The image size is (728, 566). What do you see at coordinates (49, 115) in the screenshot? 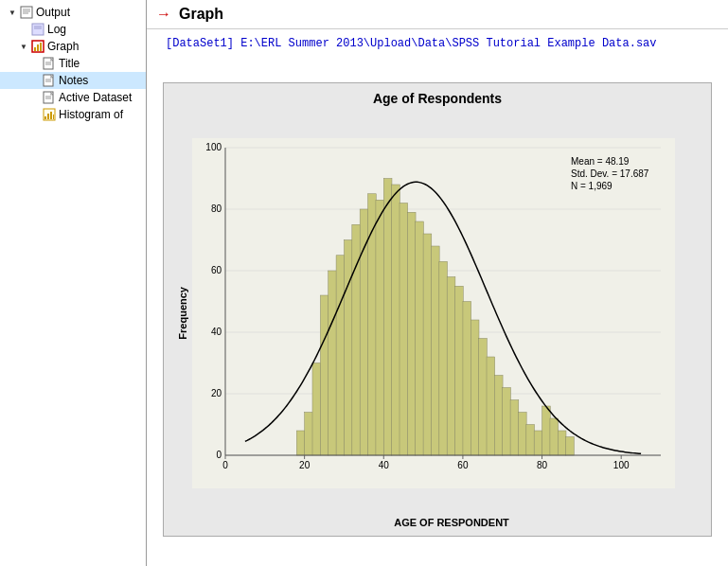
I see `histogram-icon` at bounding box center [49, 115].